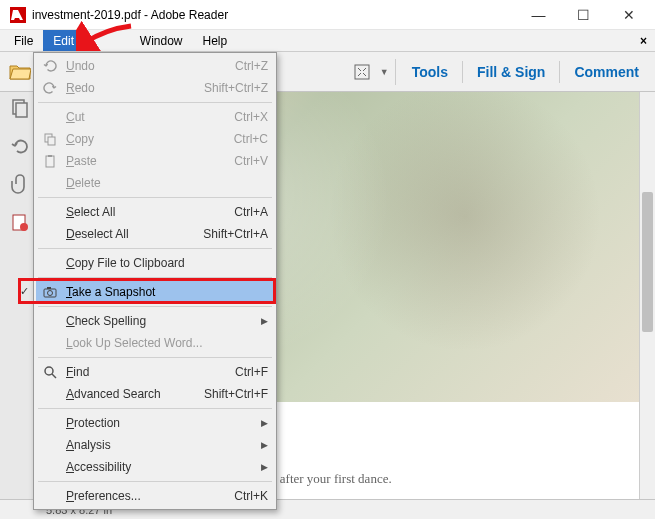 The width and height of the screenshot is (655, 519). Describe the element at coordinates (134, 343) in the screenshot. I see `menu-item-label: Look Up Selected Word...` at that location.